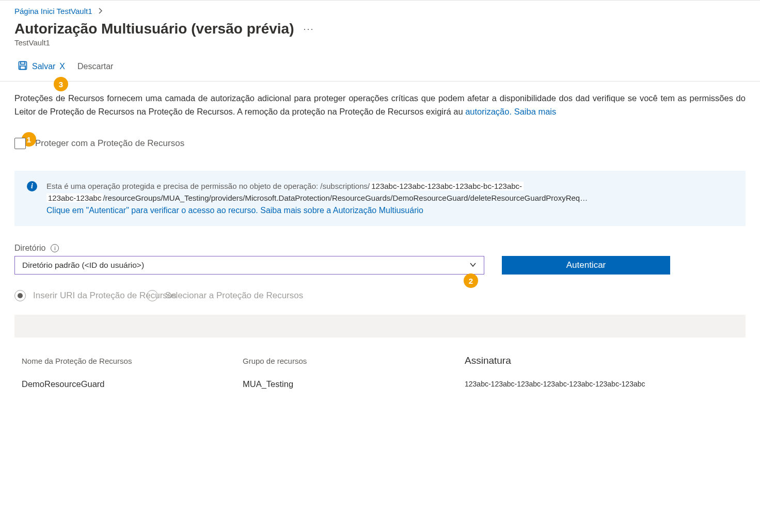  What do you see at coordinates (342, 211) in the screenshot?
I see `info-learn-more-link: Saiba mais sobre a Autorização Multiusuá…` at bounding box center [342, 211].